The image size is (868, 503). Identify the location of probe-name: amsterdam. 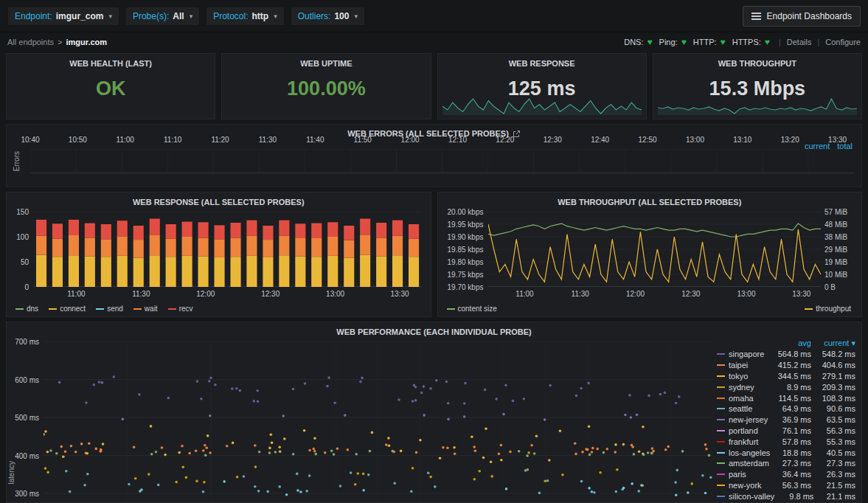
(749, 463).